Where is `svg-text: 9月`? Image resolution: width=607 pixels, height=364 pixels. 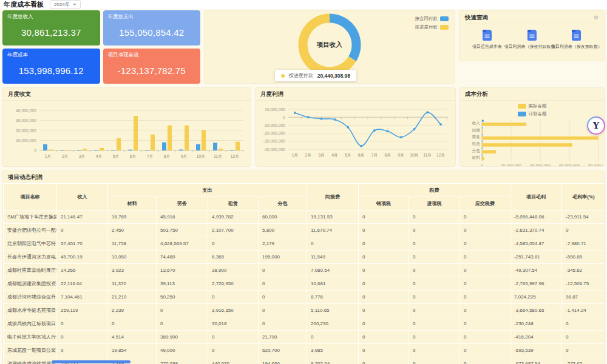 svg-text: 9月 is located at coordinates (401, 155).